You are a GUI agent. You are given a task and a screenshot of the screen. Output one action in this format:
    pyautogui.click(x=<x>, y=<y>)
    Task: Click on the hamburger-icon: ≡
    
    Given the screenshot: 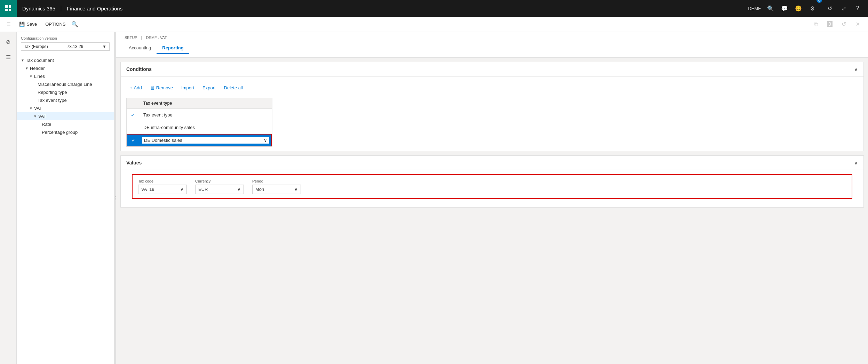 What is the action you would take?
    pyautogui.click(x=9, y=24)
    